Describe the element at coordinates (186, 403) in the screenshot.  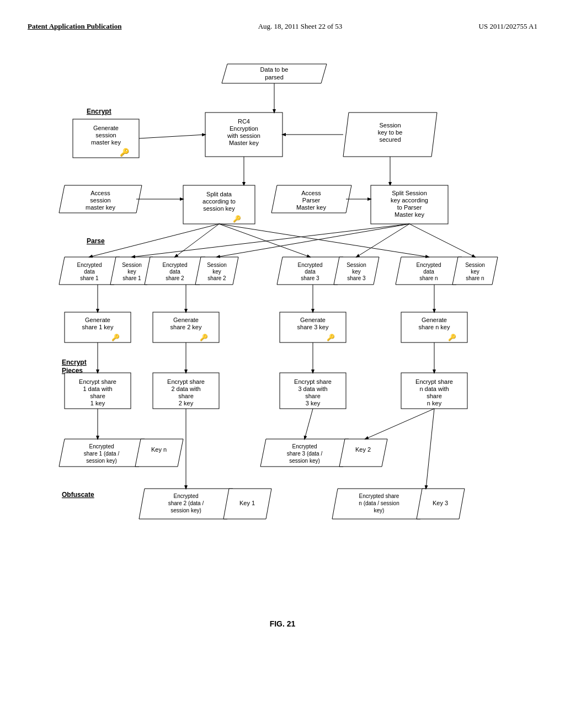
I see `svg-text: 2 key` at that location.